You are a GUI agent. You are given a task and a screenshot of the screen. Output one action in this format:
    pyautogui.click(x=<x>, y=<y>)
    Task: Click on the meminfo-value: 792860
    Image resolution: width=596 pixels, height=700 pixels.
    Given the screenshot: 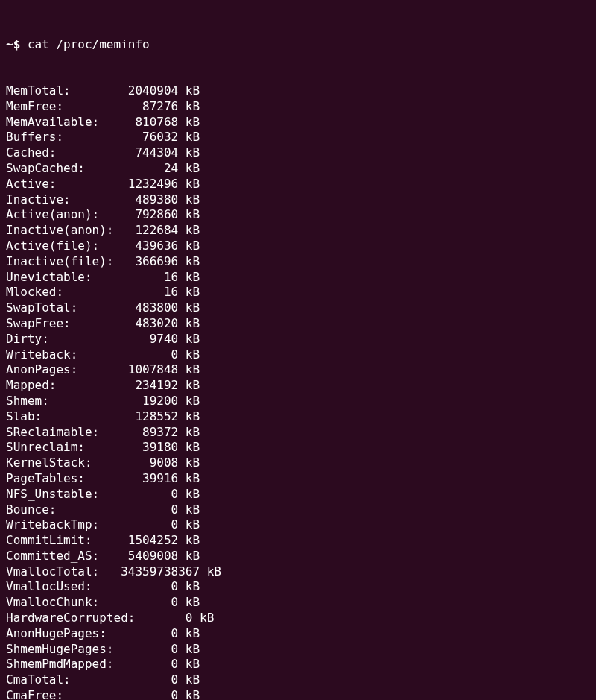 What is the action you would take?
    pyautogui.click(x=149, y=215)
    